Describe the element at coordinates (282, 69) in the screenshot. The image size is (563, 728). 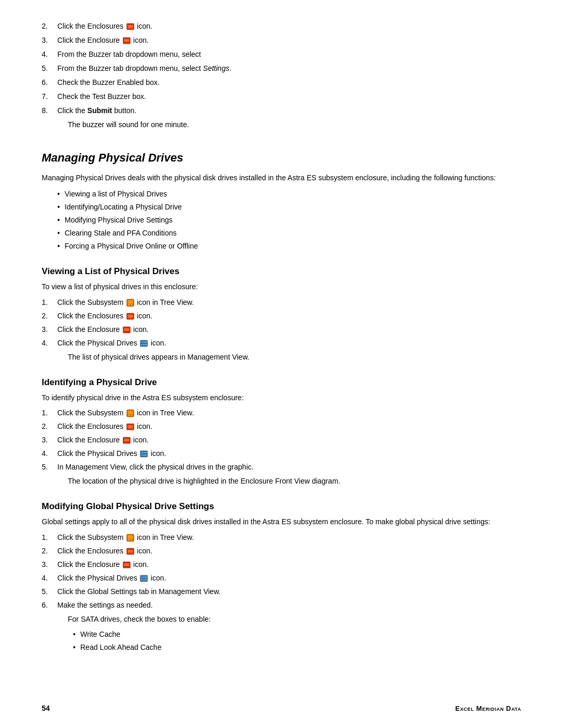
I see `list-item: 5. From the Buzzer tab dropdown menu, se…` at that location.